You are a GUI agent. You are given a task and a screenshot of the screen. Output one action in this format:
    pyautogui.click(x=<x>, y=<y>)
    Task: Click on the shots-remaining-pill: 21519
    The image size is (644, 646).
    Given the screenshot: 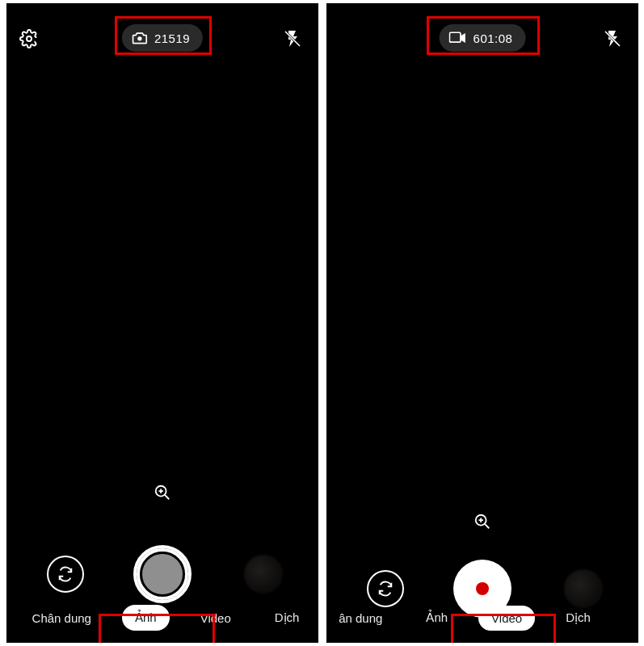 What is the action you would take?
    pyautogui.click(x=162, y=38)
    